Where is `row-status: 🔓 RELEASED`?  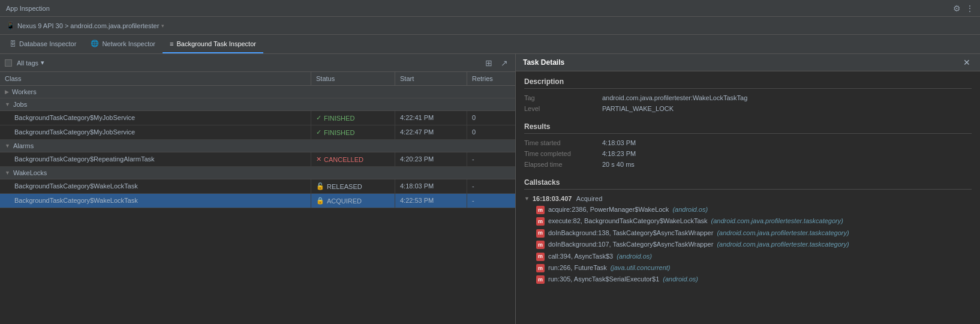 row-status: 🔓 RELEASED is located at coordinates (353, 186).